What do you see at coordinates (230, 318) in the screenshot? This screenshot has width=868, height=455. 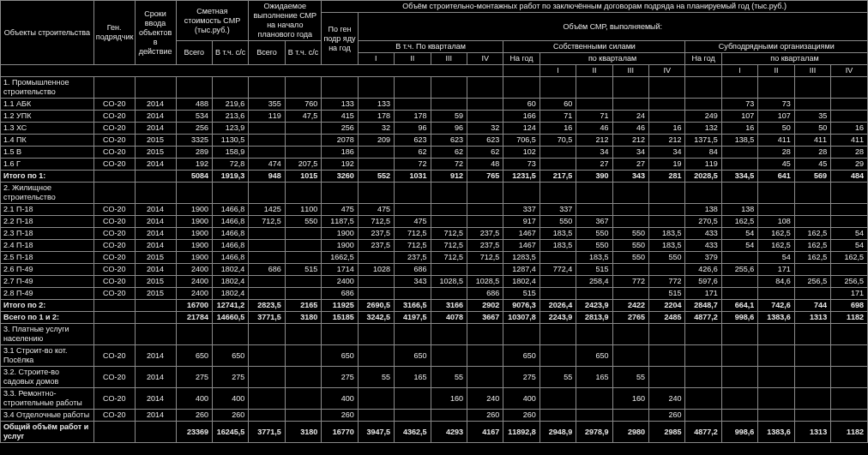 I see `cell: 14660,5` at bounding box center [230, 318].